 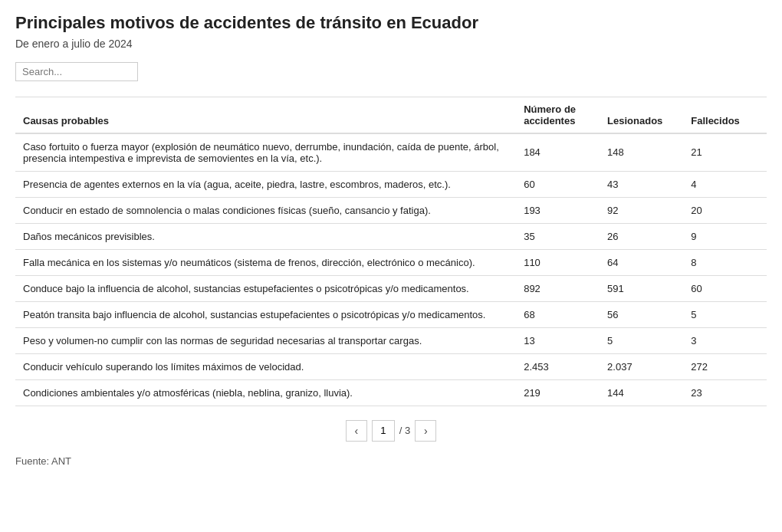 What do you see at coordinates (265, 366) in the screenshot?
I see `causa-cell: Conducir vehículo superando los límites …` at bounding box center [265, 366].